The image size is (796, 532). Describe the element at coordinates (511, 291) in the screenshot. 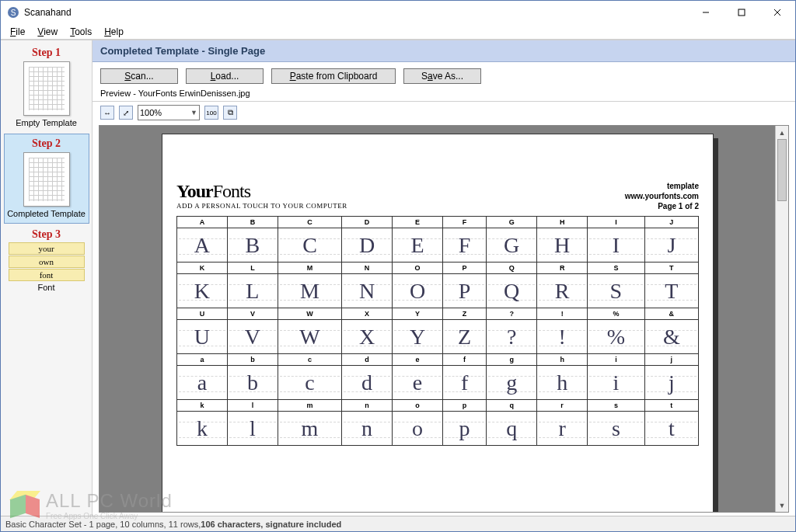

I see `glyph-cell: Q` at that location.